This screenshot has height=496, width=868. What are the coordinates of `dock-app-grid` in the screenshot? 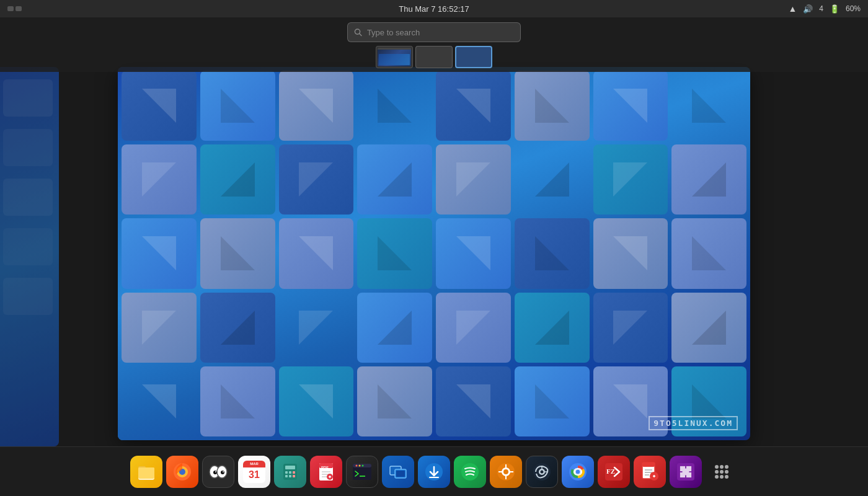 It's located at (722, 472).